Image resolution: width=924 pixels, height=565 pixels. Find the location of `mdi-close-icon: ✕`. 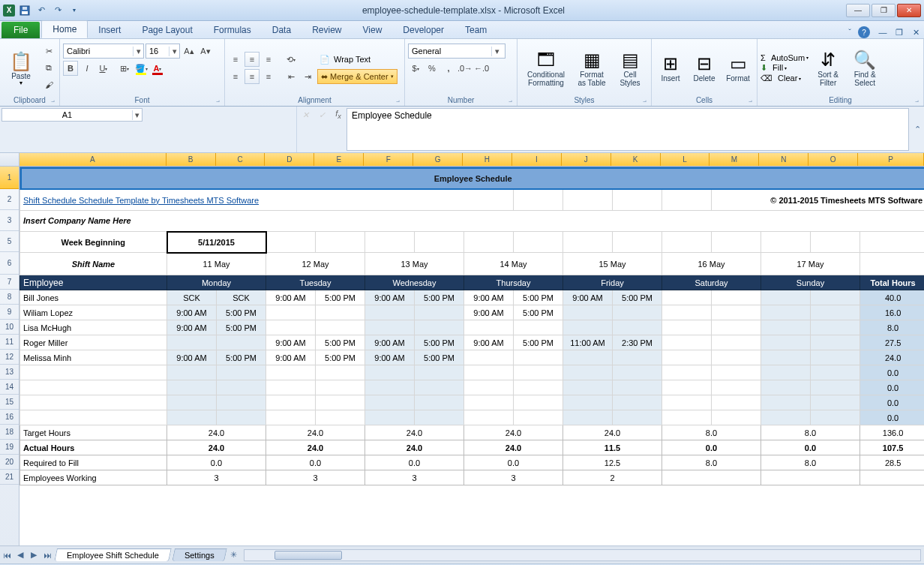

mdi-close-icon: ✕ is located at coordinates (916, 32).